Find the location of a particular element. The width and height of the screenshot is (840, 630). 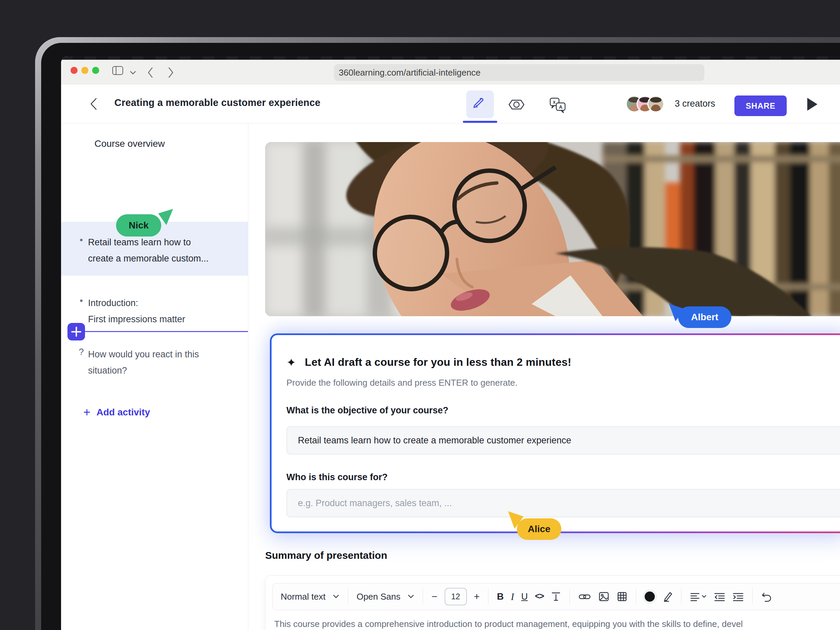

text-color-button is located at coordinates (650, 597).